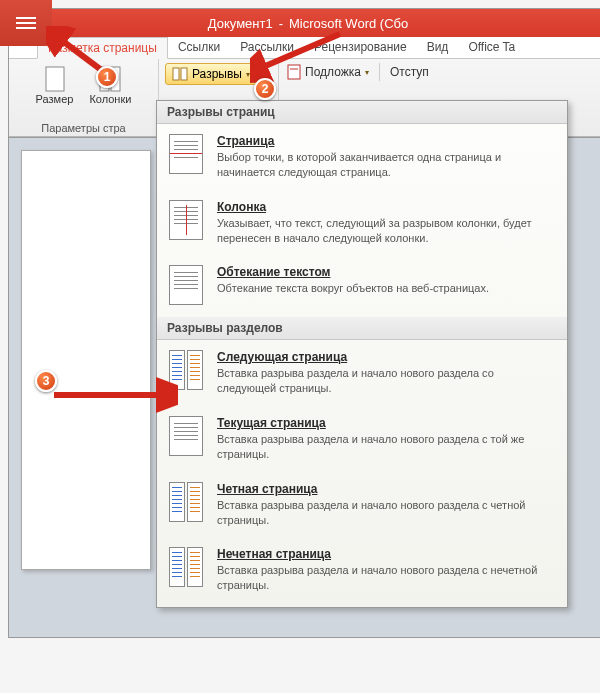  Describe the element at coordinates (328, 72) in the screenshot. I see `watermark-button: Подложка ▾` at that location.